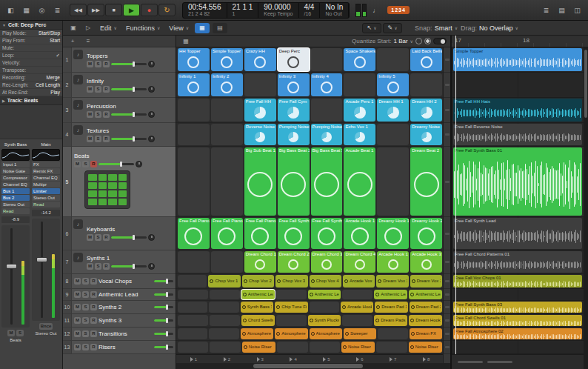 This screenshot has height=369, width=588. I want to click on cell-param-row-6: Recording:Merge, so click(31, 78).